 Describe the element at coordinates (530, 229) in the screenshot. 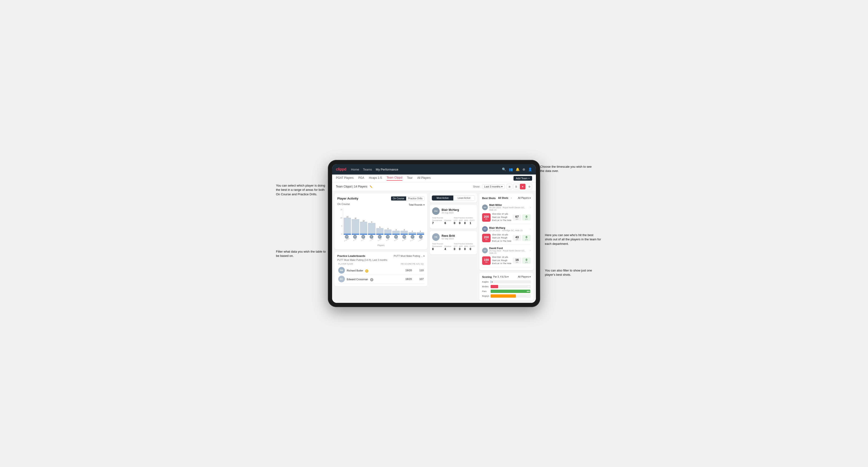

I see `shot-chevron-blair: ›` at that location.